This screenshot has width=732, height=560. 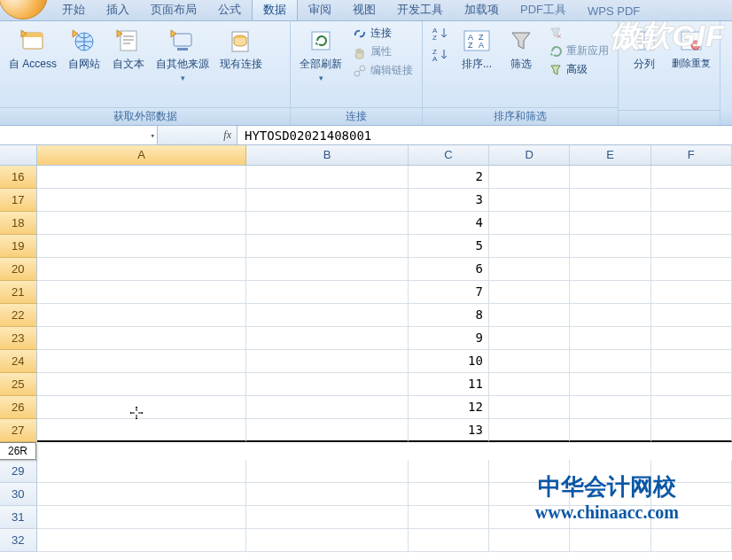 What do you see at coordinates (610, 541) in the screenshot?
I see `cell-E32` at bounding box center [610, 541].